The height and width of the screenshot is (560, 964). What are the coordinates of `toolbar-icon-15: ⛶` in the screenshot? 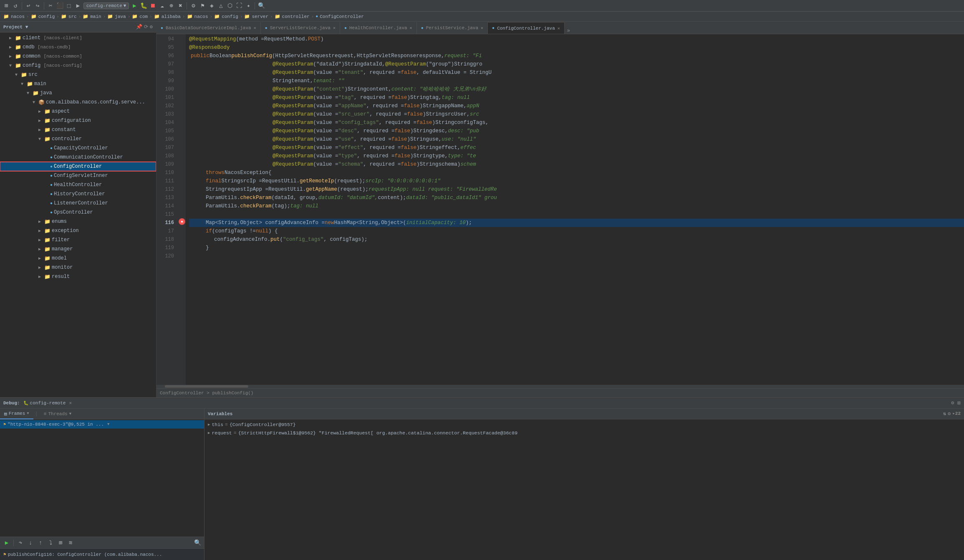 It's located at (239, 6).